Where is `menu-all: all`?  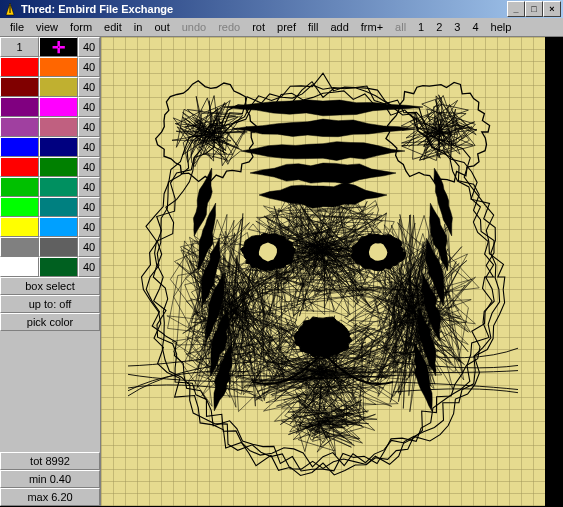
menu-all: all is located at coordinates (400, 27).